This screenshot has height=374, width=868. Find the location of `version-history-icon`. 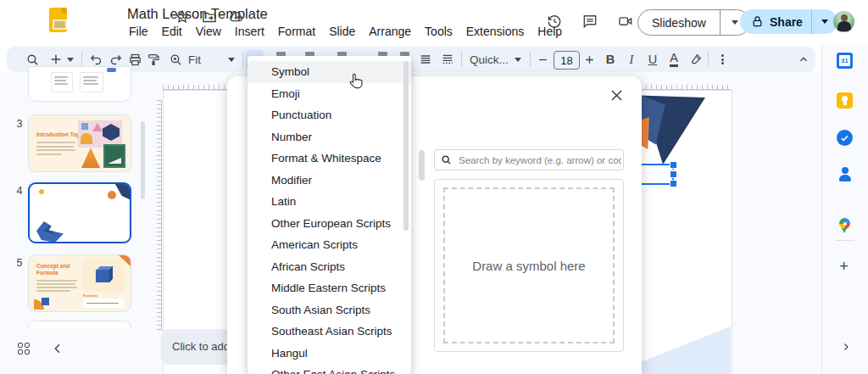

version-history-icon is located at coordinates (554, 21).